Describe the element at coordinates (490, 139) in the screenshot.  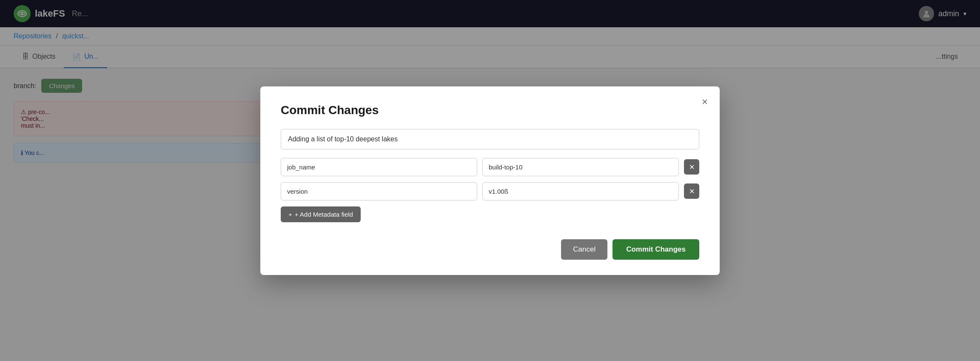
I see `commit-message-input` at that location.